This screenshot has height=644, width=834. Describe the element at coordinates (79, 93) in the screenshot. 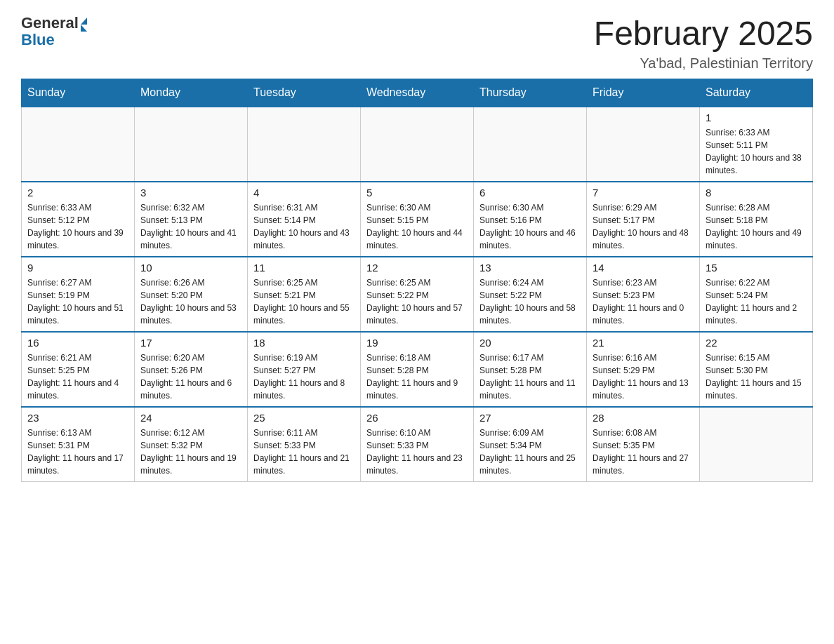

I see `weekday-header-sunday: Sunday` at that location.